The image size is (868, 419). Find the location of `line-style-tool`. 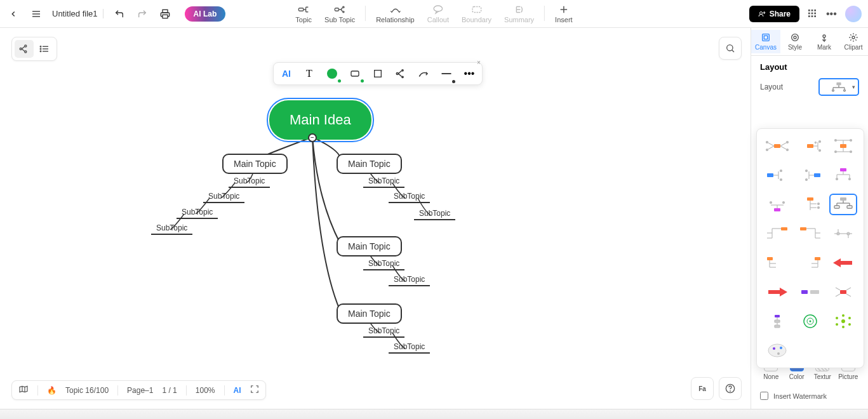

line-style-tool is located at coordinates (446, 74).